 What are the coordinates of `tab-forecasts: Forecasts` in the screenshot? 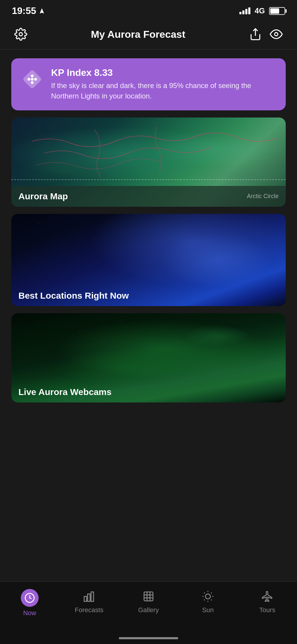 It's located at (89, 600).